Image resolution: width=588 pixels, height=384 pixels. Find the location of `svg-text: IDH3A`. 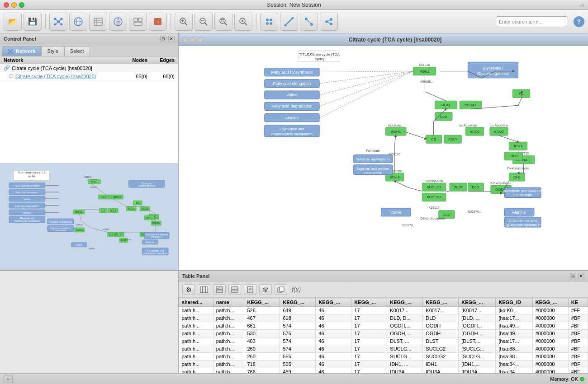

svg-text: IDH3A is located at coordinates (156, 223).